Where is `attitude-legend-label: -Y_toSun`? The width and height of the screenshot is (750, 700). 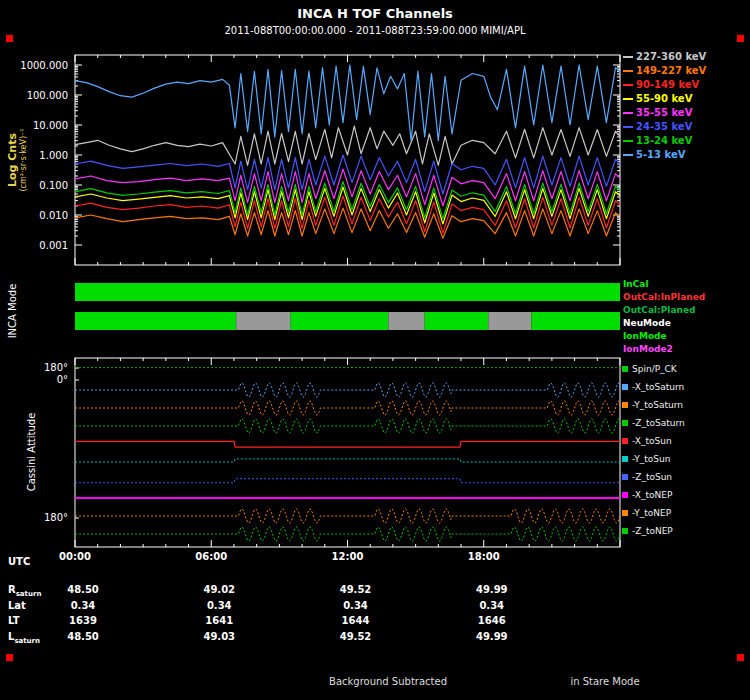
attitude-legend-label: -Y_toSun is located at coordinates (651, 459).